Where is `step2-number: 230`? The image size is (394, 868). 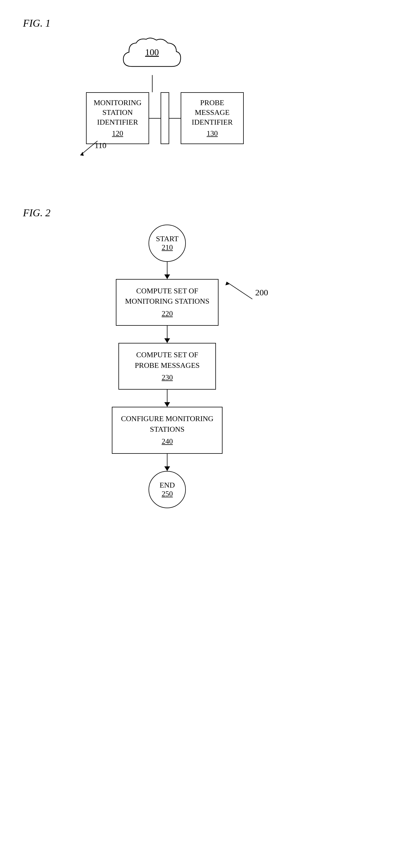 step2-number: 230 is located at coordinates (167, 377).